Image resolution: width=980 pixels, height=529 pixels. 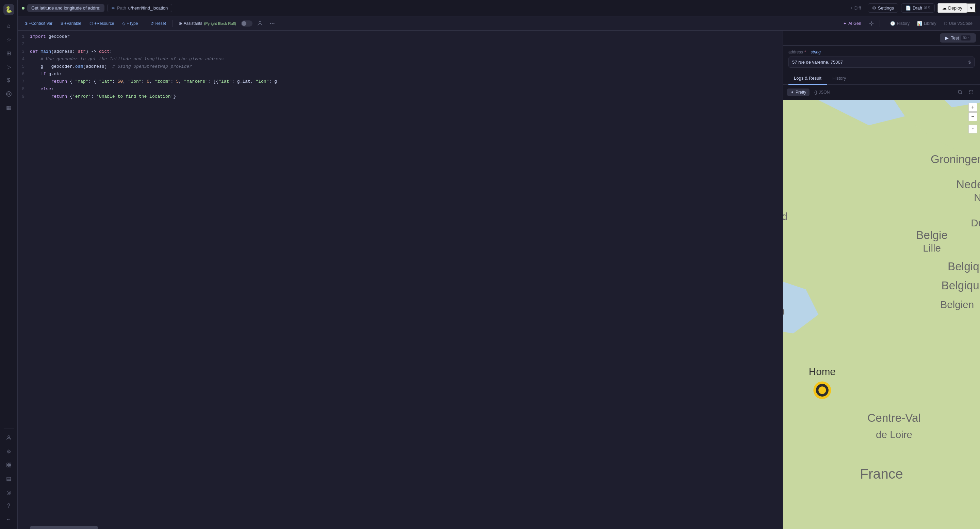 I want to click on context-var-button: $ +Context Var, so click(x=39, y=24).